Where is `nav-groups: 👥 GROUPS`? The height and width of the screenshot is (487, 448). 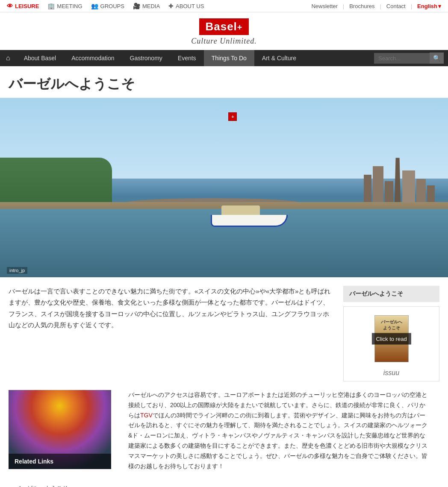
nav-groups: 👥 GROUPS is located at coordinates (108, 6).